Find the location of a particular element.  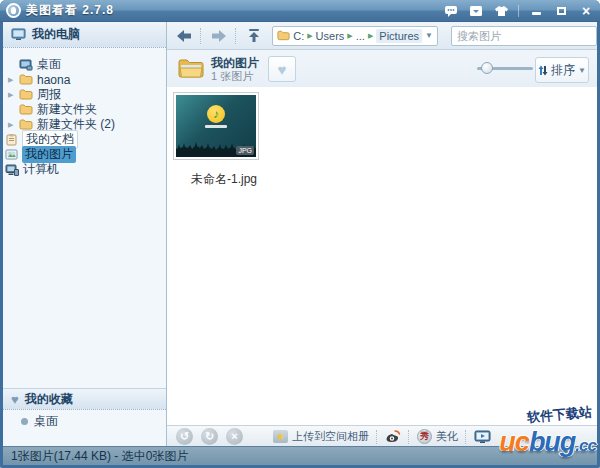

folder-tree: 桌面 ▶ haona ▶ 周报 新建文件夹 is located at coordinates (84, 112).